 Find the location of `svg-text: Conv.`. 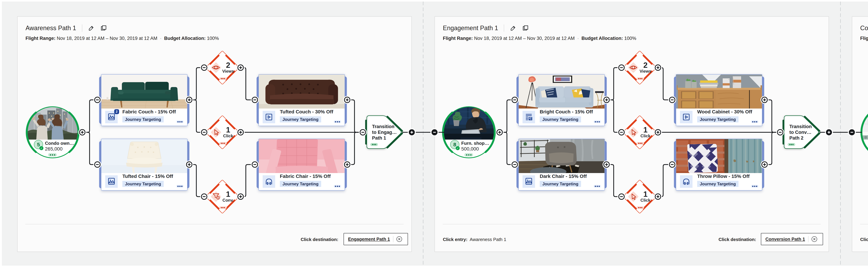

svg-text: Conv. is located at coordinates (228, 200).